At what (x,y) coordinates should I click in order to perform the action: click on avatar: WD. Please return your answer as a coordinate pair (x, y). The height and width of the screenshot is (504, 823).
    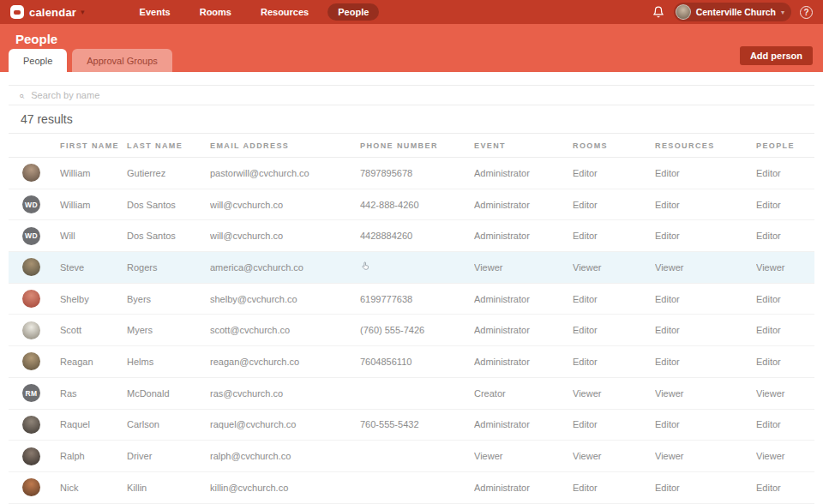
    Looking at the image, I should click on (31, 204).